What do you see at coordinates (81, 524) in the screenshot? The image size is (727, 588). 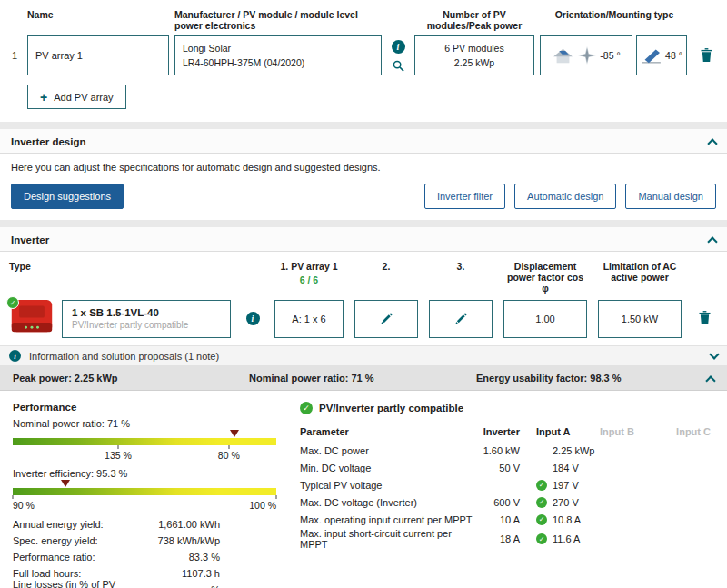 I see `stat-label: Annual energy yield:` at bounding box center [81, 524].